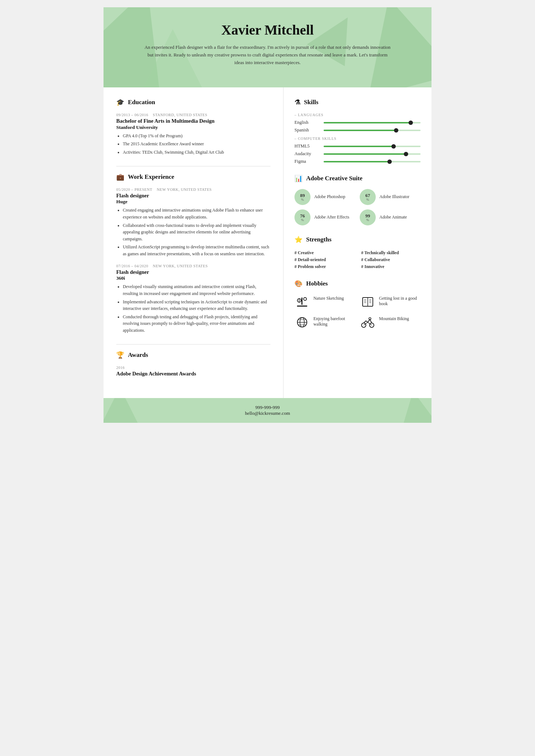 The image size is (535, 756). What do you see at coordinates (197, 152) in the screenshot?
I see `education-bullet-2: Activities: TEDx Club, Swimming Club, Di…` at bounding box center [197, 152].